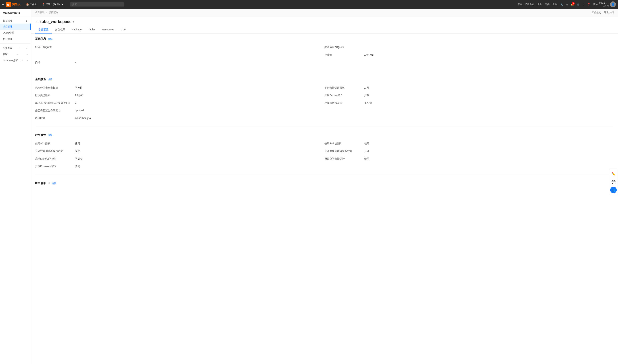 Image resolution: width=618 pixels, height=364 pixels. I want to click on team-float-button: 👥, so click(613, 190).